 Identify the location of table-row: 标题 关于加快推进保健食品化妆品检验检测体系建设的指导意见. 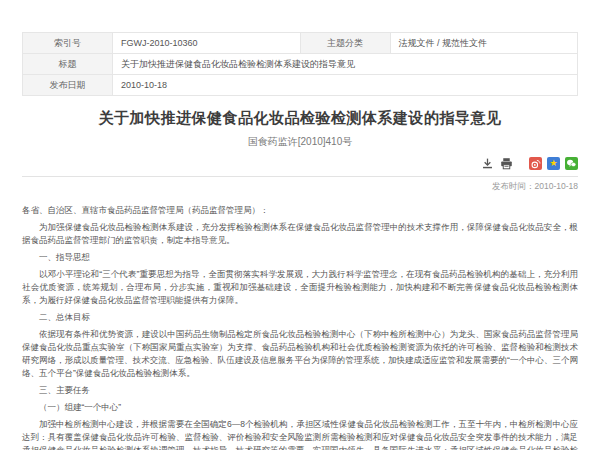
(300, 64).